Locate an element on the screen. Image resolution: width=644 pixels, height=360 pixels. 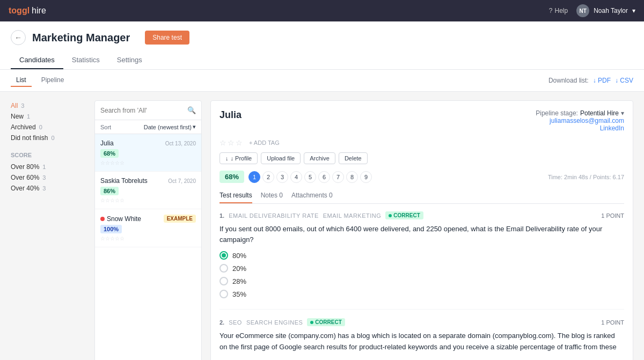
help-circle-icon: ? is located at coordinates (551, 11).